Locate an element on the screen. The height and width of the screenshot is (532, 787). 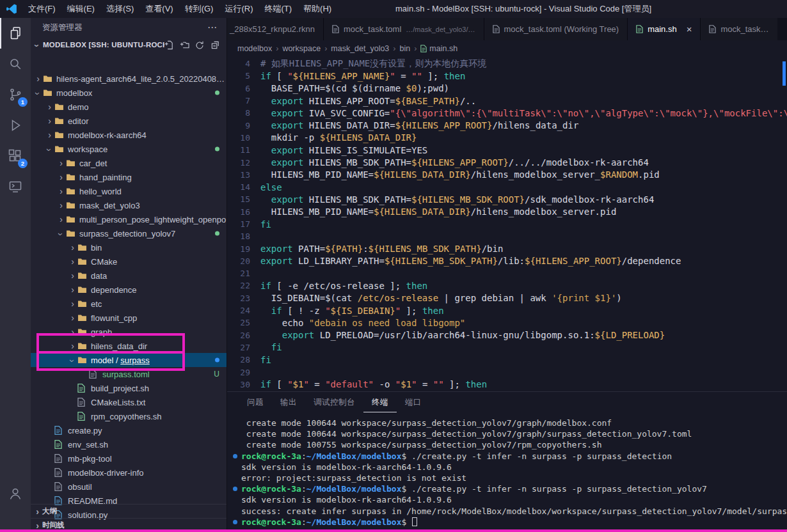
menu-item-帮助-h: 帮助(H) is located at coordinates (317, 9).